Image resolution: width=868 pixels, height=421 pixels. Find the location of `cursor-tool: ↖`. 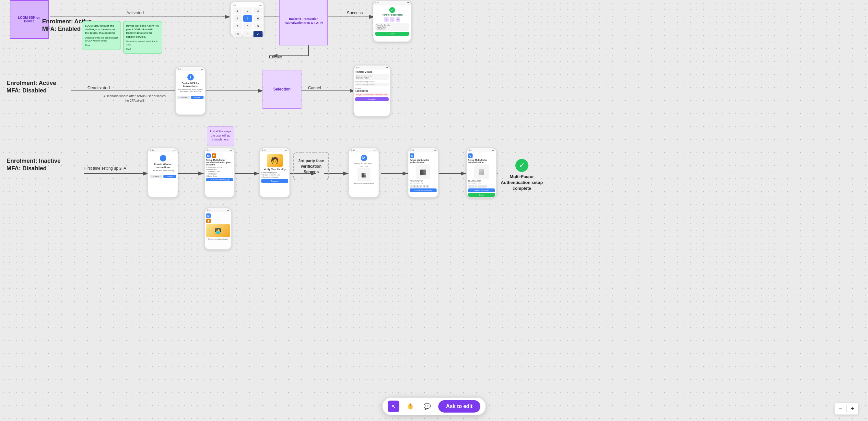

cursor-tool: ↖ is located at coordinates (394, 407).